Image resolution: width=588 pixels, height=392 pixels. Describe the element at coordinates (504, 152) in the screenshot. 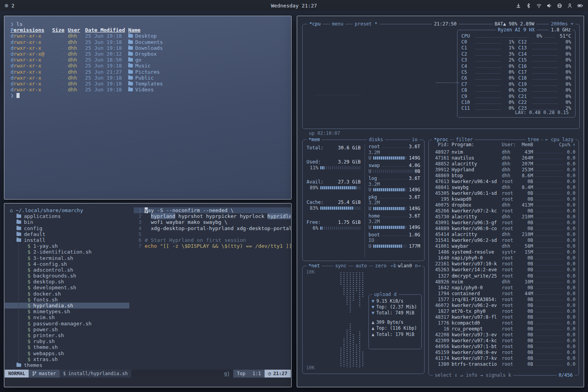

I see `process-row: 48927 nvim dhh 43M 0.0` at that location.